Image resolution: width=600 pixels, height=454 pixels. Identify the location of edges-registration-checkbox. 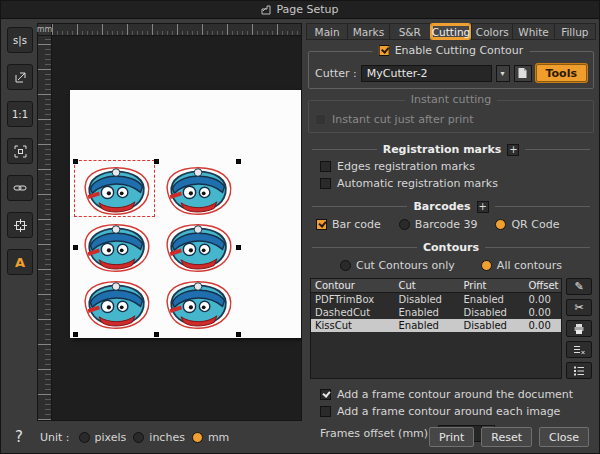
(326, 166).